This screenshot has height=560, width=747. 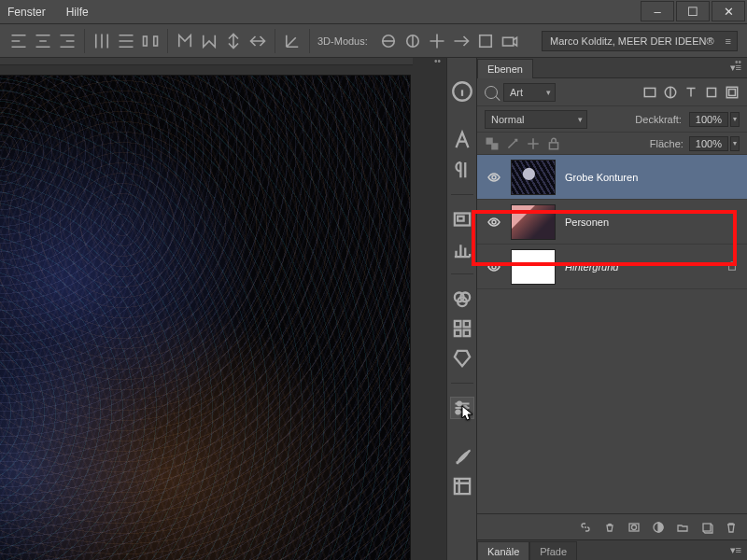 What do you see at coordinates (374, 12) in the screenshot?
I see `menu-bar: Fenster Hilfe` at bounding box center [374, 12].